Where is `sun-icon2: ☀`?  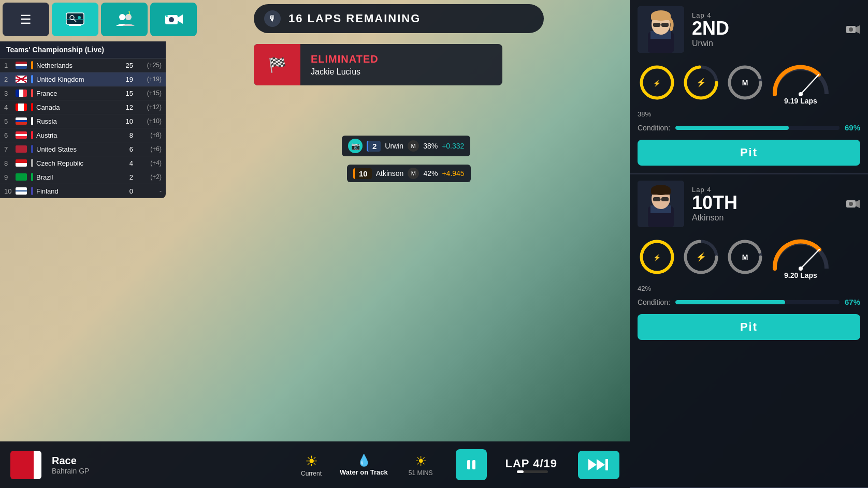
sun-icon2: ☀ is located at coordinates (421, 462).